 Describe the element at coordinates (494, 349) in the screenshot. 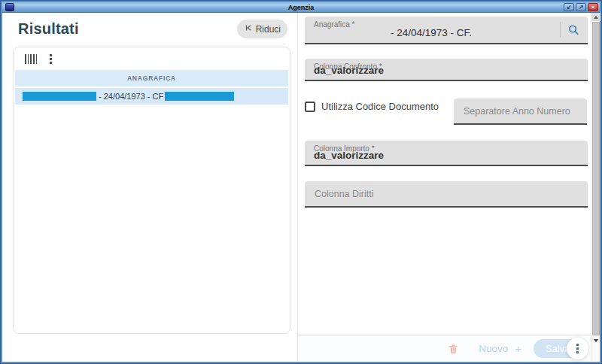

I see `nuovo-label: Nuovo` at that location.